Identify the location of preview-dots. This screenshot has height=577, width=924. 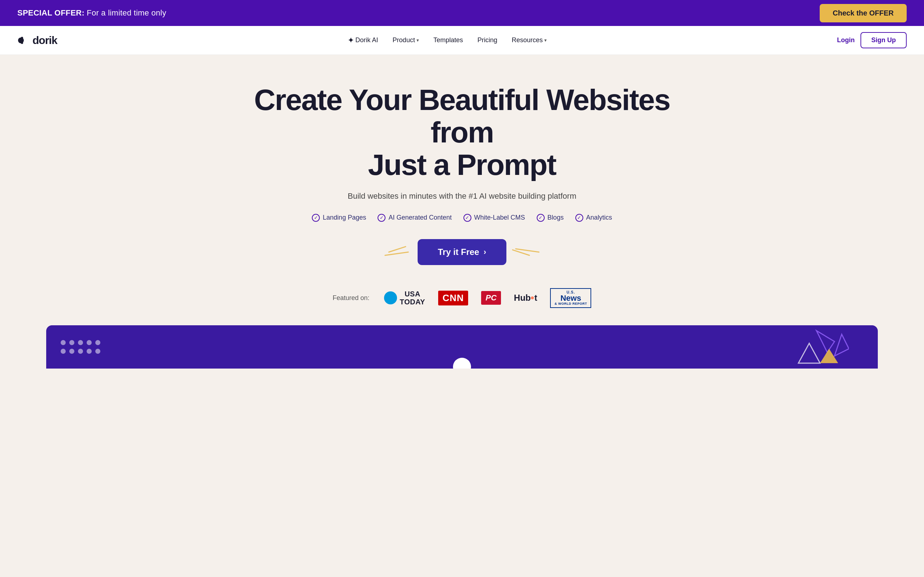
(81, 347).